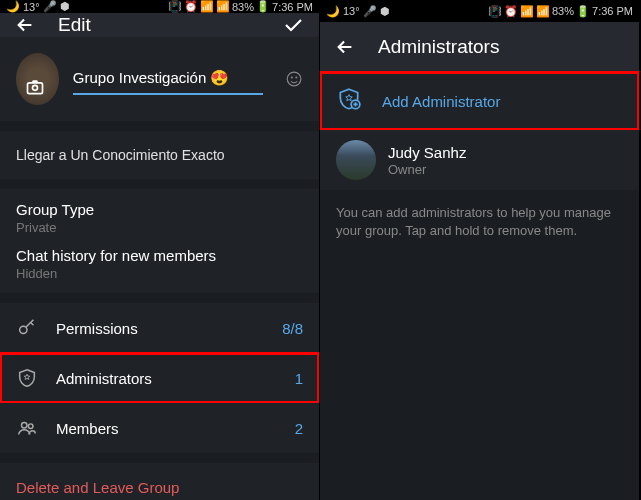  What do you see at coordinates (55, 228) in the screenshot?
I see `group-type-value: Private` at bounding box center [55, 228].